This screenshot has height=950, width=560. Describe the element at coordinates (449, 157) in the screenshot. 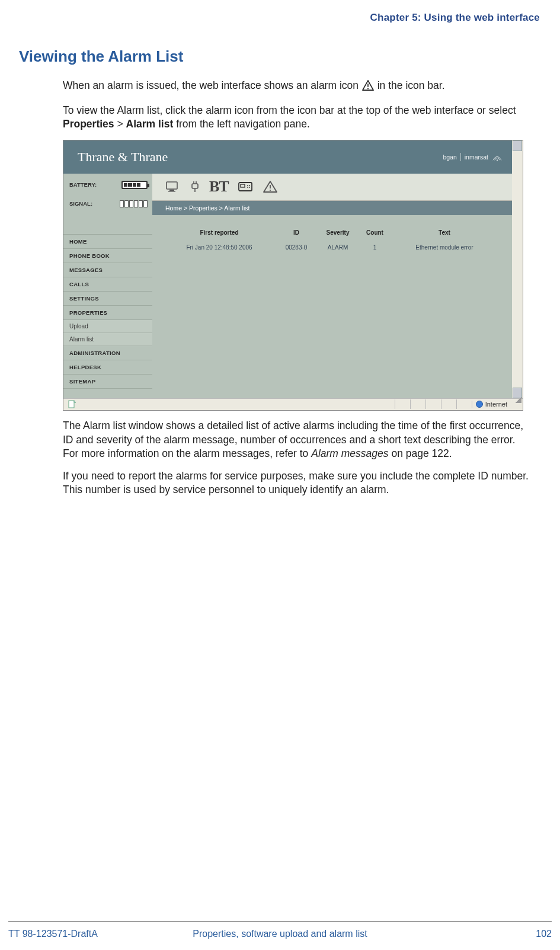

I see `logo-bgan: bgan` at that location.